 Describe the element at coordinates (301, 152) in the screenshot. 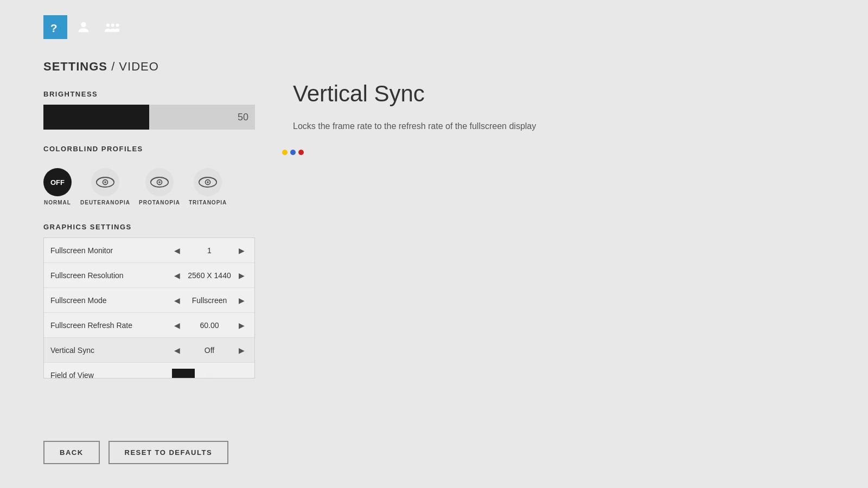

I see `dot-red` at that location.